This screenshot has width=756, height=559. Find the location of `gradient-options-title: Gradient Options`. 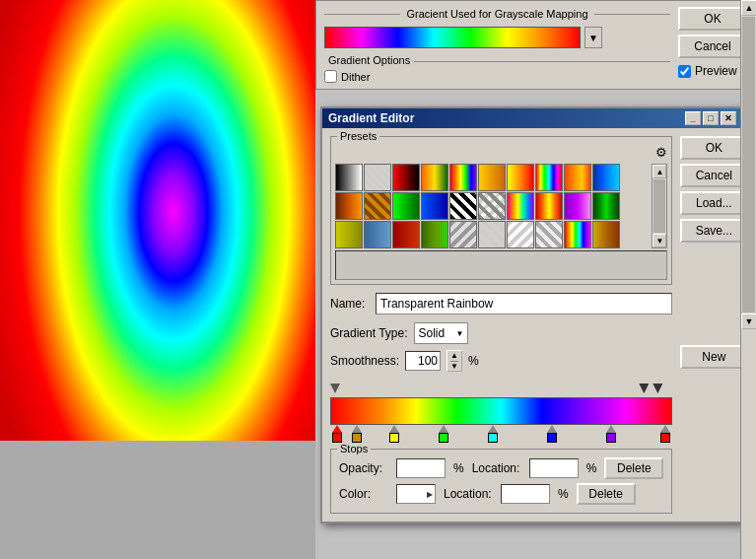

gradient-options-title: Gradient Options is located at coordinates (369, 60).